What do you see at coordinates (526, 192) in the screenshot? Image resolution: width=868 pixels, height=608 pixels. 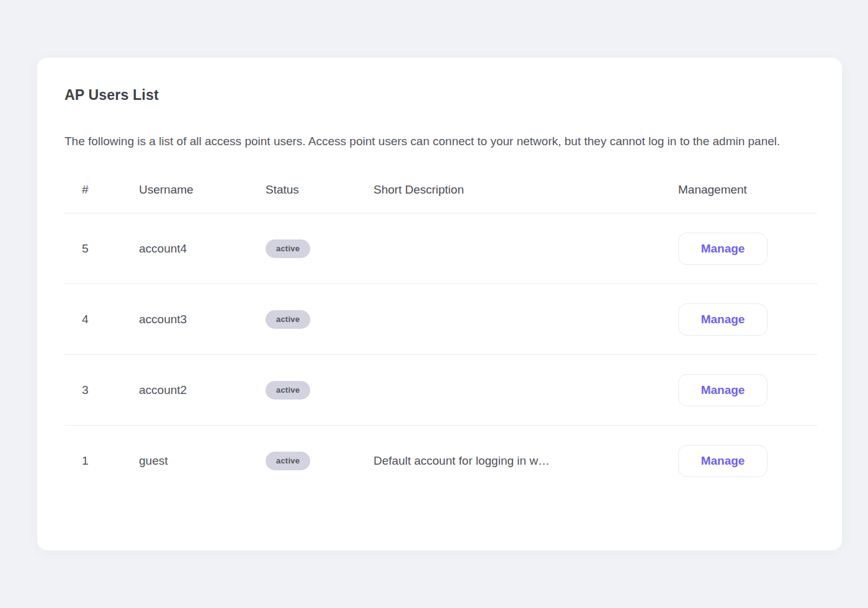 I see `column-header-short-description: Short Description` at bounding box center [526, 192].